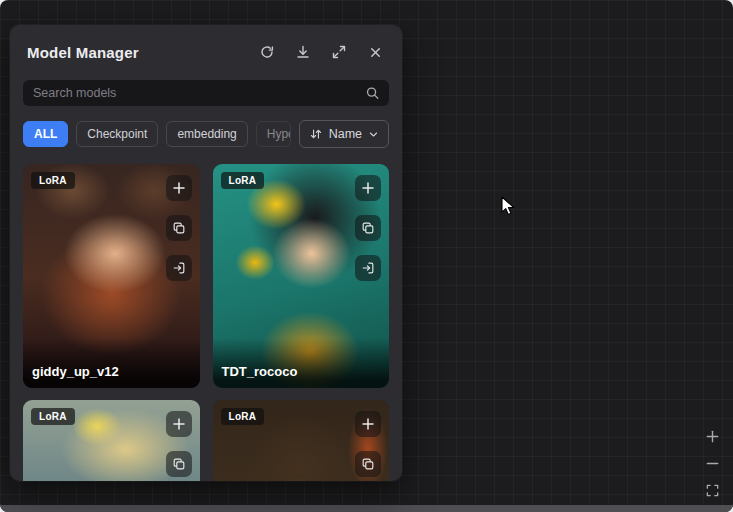 The image size is (733, 512). I want to click on zoom-out-icon, so click(712, 464).